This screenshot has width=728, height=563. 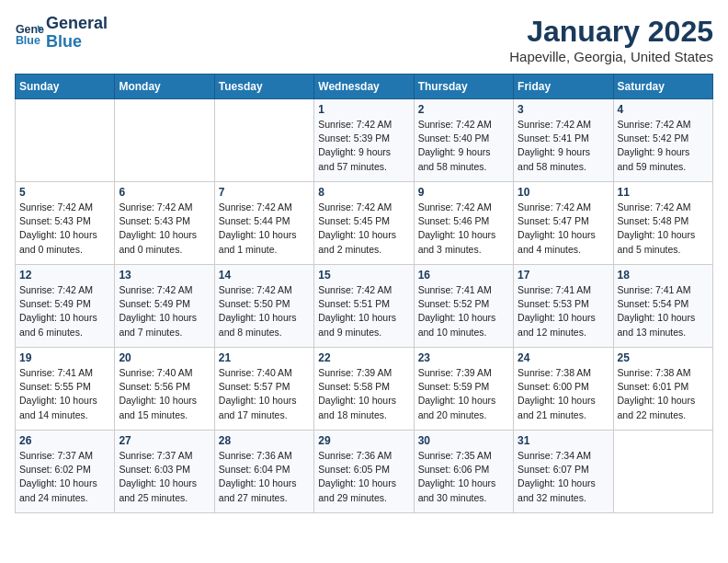 What do you see at coordinates (364, 477) in the screenshot?
I see `day-info: Sunrise: 7:36 AMSunset: 6:05 PMDaylight:…` at bounding box center [364, 477].